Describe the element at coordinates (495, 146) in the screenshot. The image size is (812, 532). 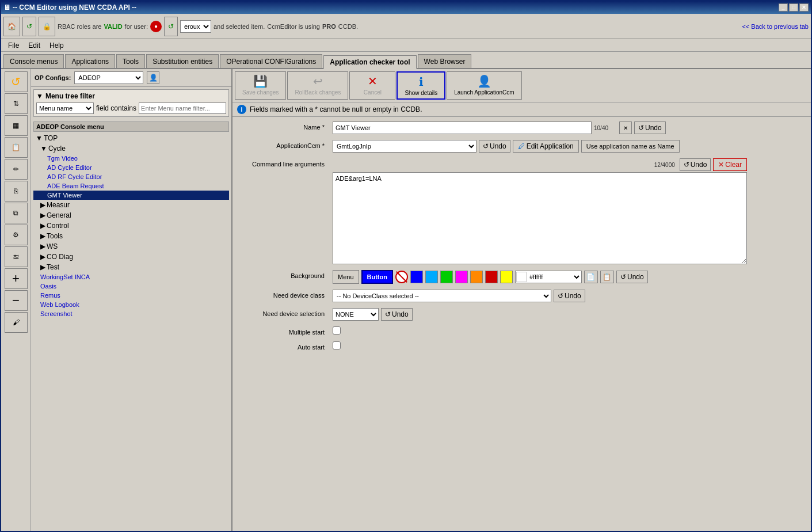
I see `app-ccm-undo-button: ↺ Undo` at that location.